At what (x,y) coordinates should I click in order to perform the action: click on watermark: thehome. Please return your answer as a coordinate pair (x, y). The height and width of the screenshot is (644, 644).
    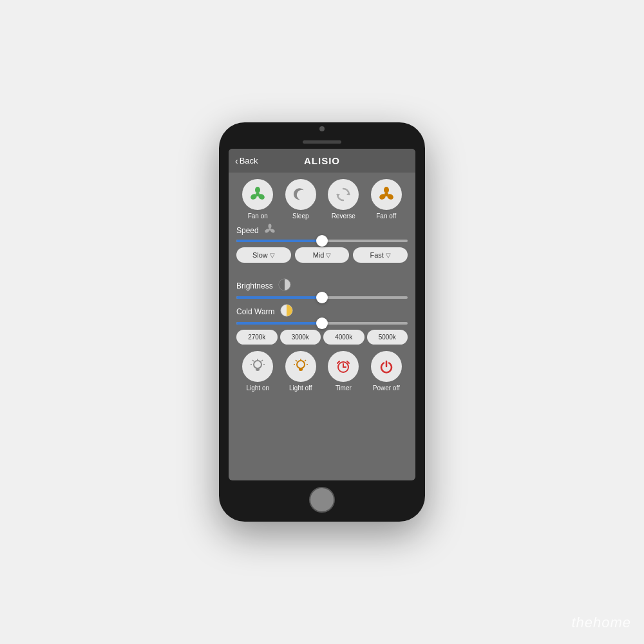
    Looking at the image, I should click on (601, 623).